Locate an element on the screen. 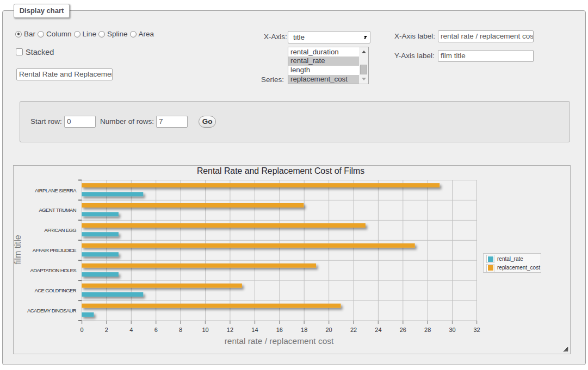 The height and width of the screenshot is (370, 588). svg-text: AGENT TRUMAN is located at coordinates (58, 210).